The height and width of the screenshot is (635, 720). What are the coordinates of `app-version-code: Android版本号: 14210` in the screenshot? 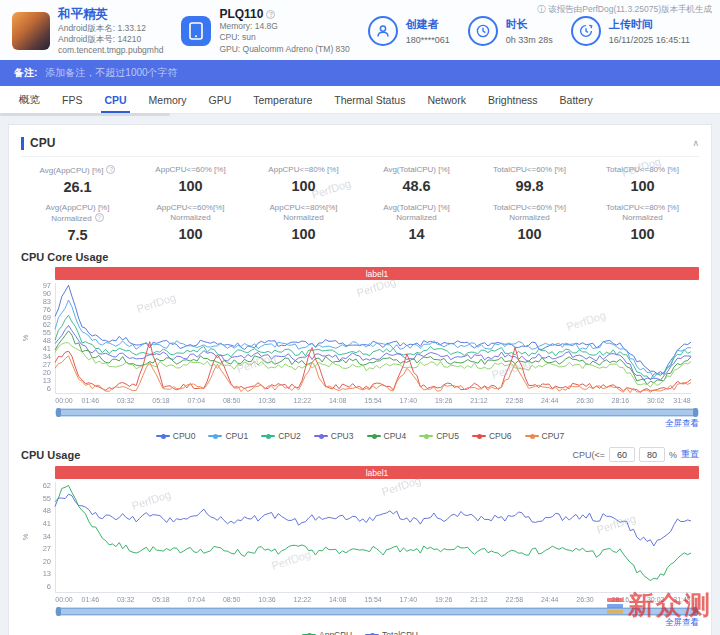 It's located at (110, 40).